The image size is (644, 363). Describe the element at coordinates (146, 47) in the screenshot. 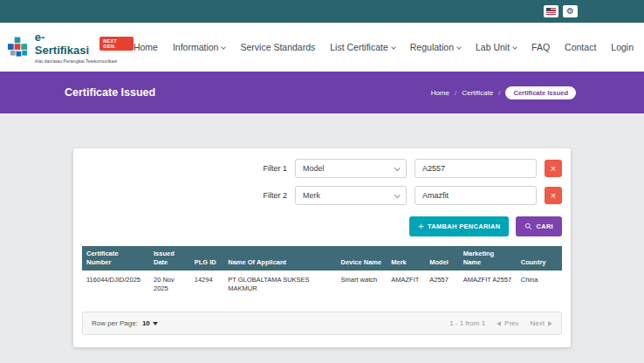

I see `nav-item-home: Home` at that location.